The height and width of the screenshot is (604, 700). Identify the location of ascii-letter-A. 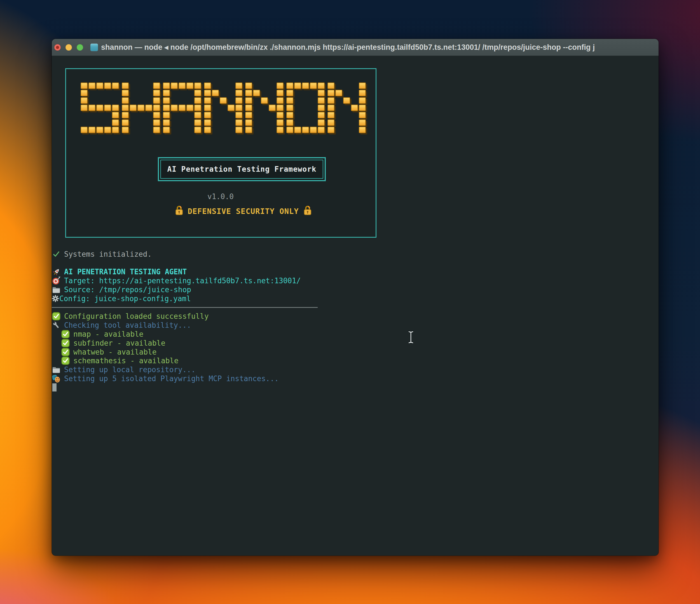
(182, 108).